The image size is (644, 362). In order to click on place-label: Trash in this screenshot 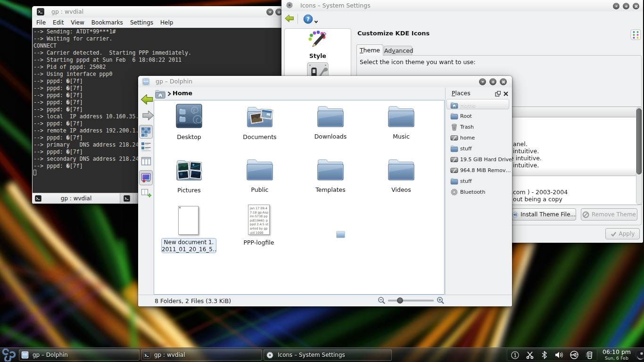, I will do `click(467, 127)`.